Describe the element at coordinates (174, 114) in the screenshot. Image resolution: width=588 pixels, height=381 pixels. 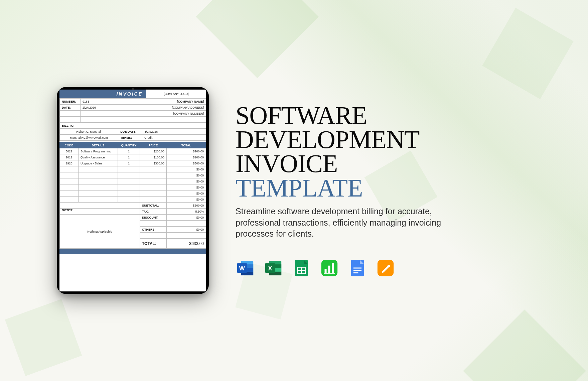
I see `company-number-placeholder: [COMPANY NUMBER]` at that location.